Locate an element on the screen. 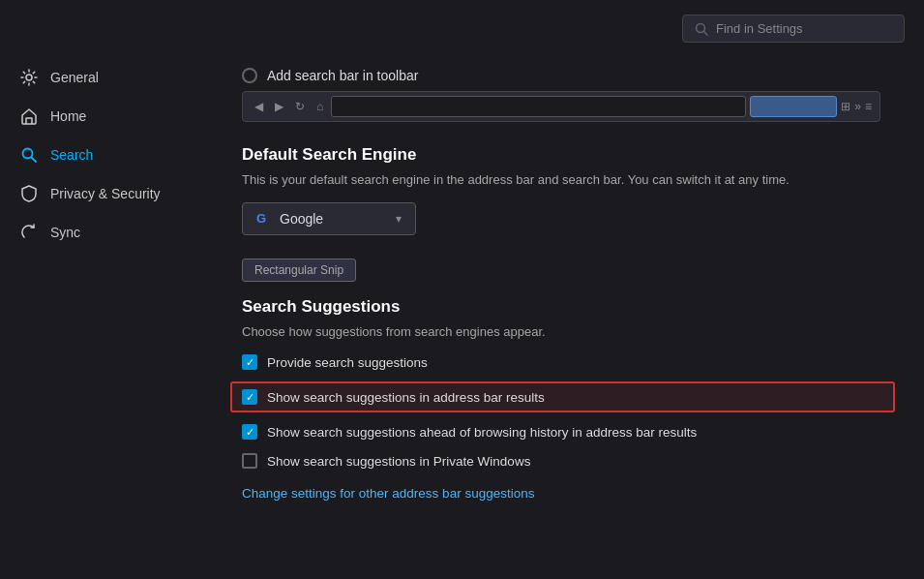 The image size is (924, 579). toolbar-icon-1: ⊞ is located at coordinates (846, 107).